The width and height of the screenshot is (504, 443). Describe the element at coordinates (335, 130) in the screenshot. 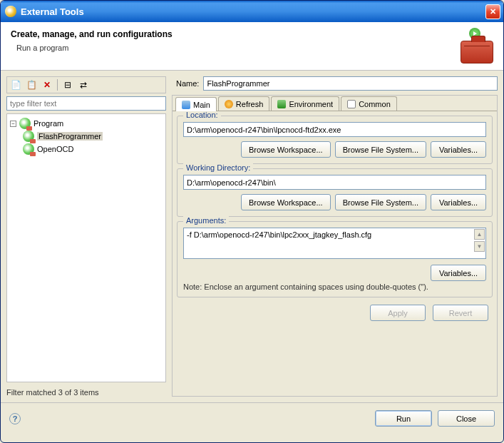

I see `location-input` at that location.